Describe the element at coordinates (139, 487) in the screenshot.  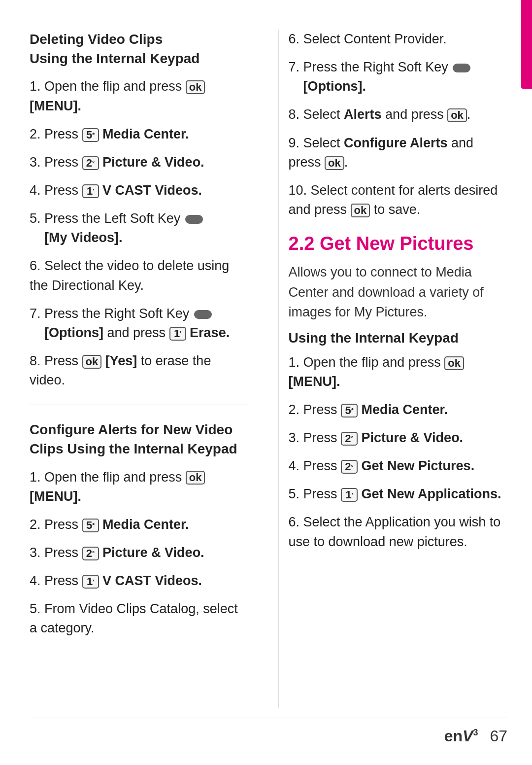
I see `step-ca1: 1. Open the flip and press ok [MENU].` at that location.